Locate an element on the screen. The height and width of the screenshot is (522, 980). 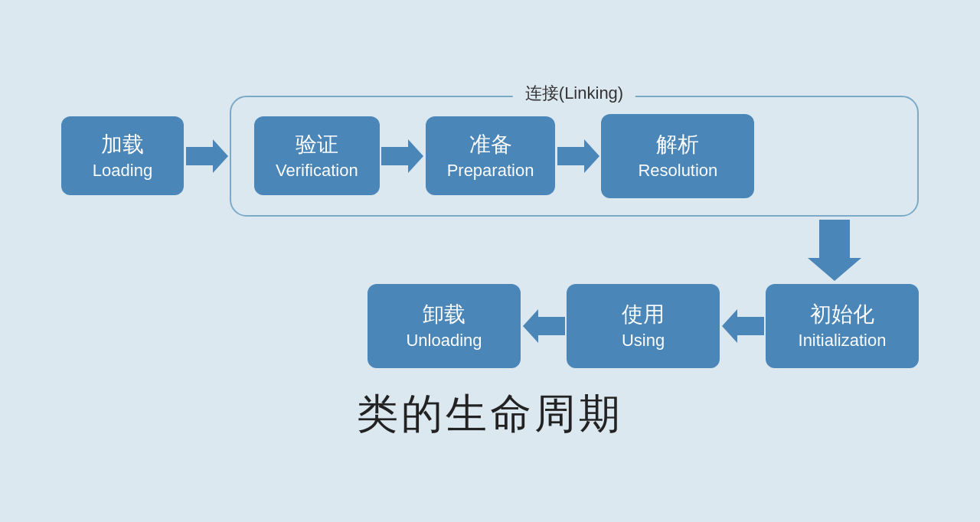
arrow-preparation-to-resolution is located at coordinates (578, 156).